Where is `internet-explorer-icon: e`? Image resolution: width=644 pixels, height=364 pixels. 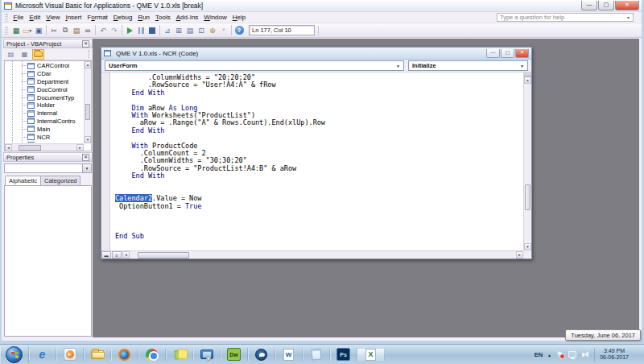 internet-explorer-icon: e is located at coordinates (43, 354).